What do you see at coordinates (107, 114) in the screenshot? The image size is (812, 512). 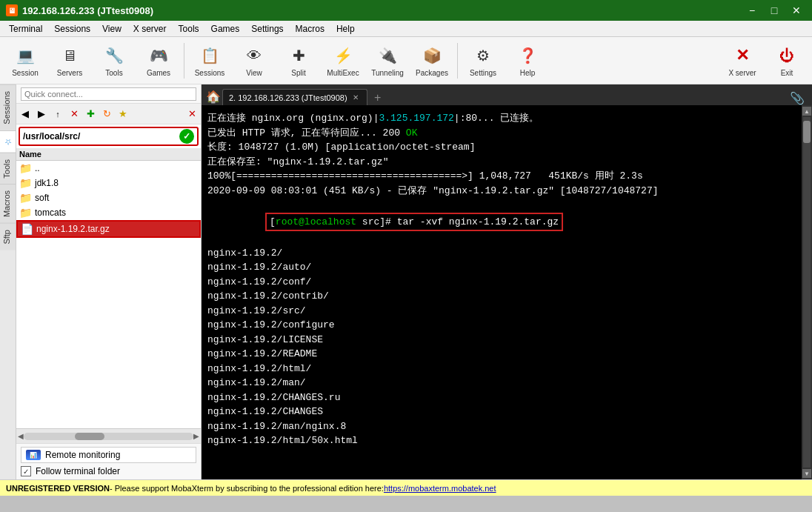 I see `refresh-button: ↻` at bounding box center [107, 114].